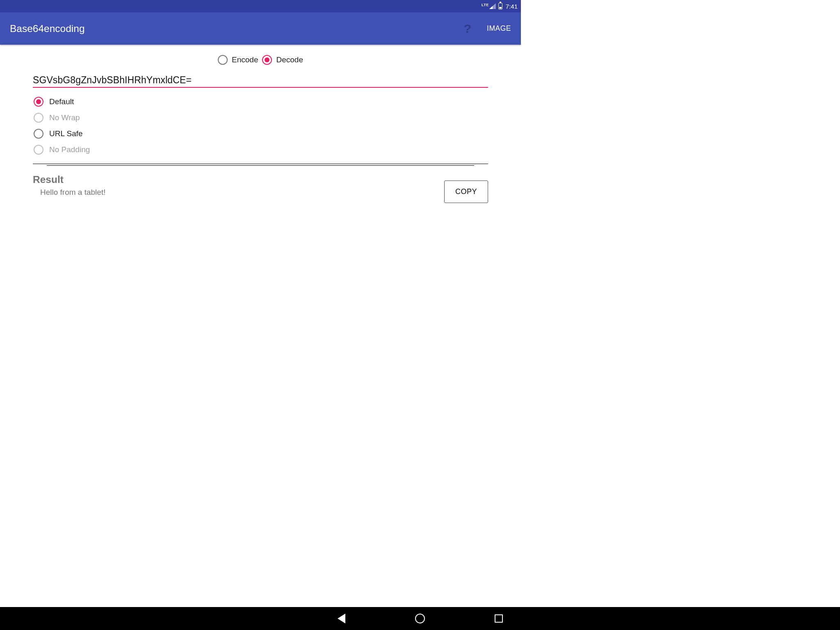 The image size is (840, 630). Describe the element at coordinates (493, 6) in the screenshot. I see `signal-icon` at that location.